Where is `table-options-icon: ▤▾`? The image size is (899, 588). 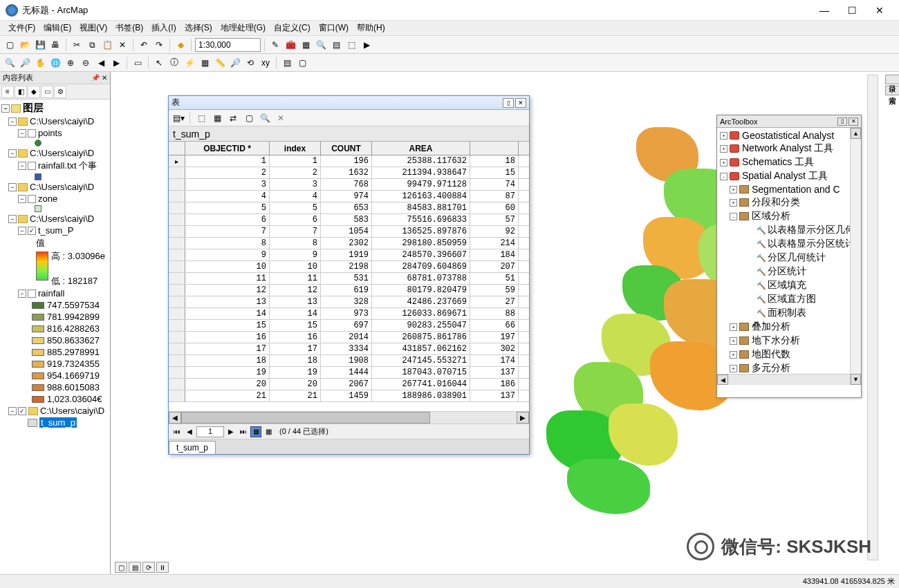
table-options-icon: ▤▾ is located at coordinates (178, 118).